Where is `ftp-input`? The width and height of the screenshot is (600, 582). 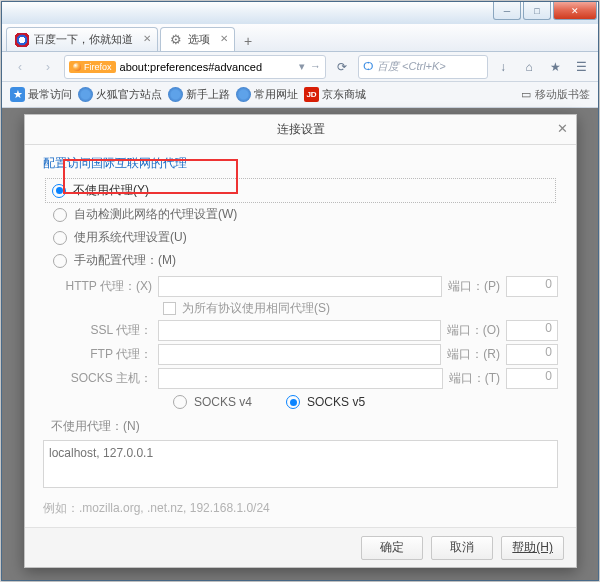
ftp-input is located at coordinates (300, 354).